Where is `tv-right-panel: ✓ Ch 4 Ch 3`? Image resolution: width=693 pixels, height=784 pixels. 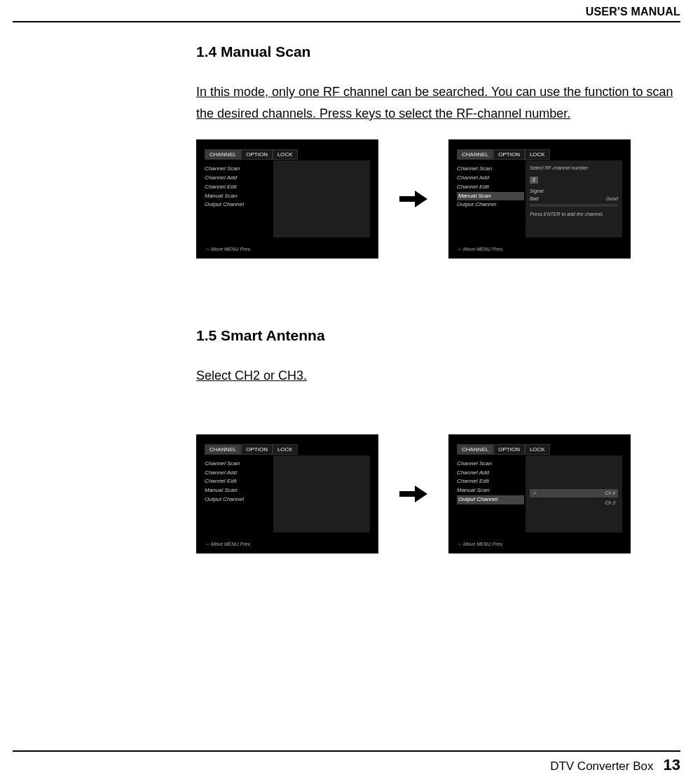
tv-right-panel: ✓ Ch 4 Ch 3 is located at coordinates (574, 494).